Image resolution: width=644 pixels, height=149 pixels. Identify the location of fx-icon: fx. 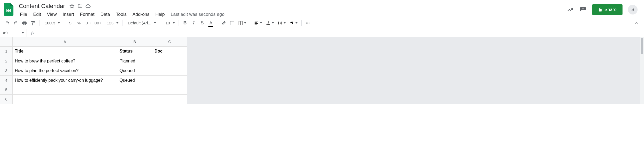
(33, 33).